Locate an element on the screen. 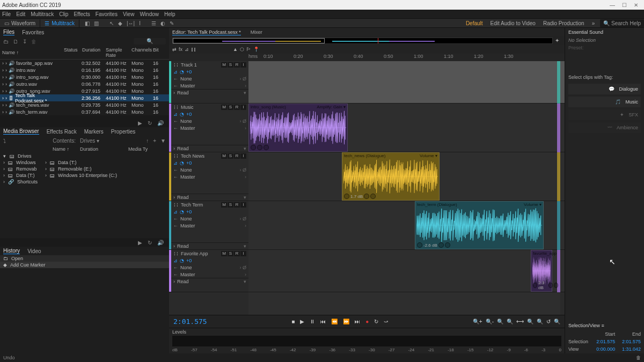  toolbar-icon: ☰ is located at coordinates (153, 24).